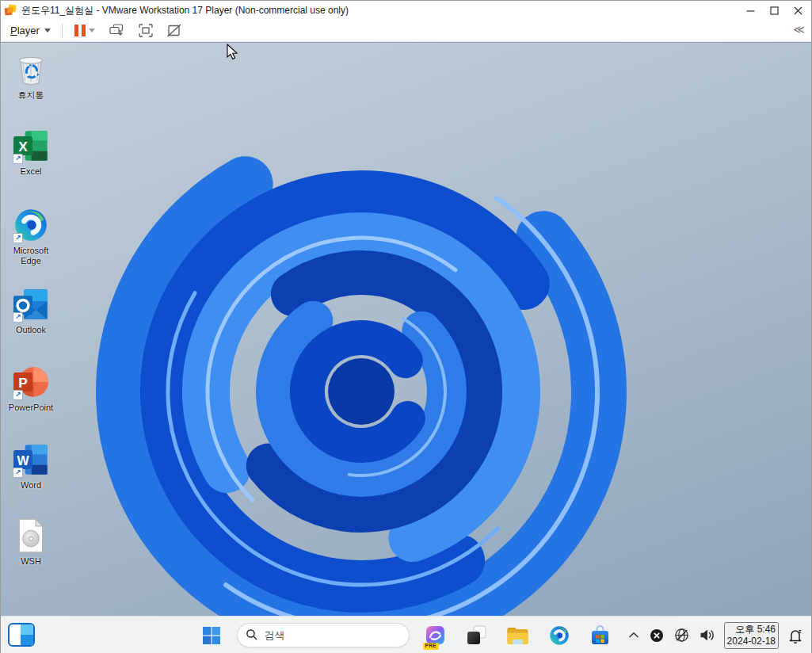  Describe the element at coordinates (518, 636) in the screenshot. I see `file-explorer-icon` at that location.